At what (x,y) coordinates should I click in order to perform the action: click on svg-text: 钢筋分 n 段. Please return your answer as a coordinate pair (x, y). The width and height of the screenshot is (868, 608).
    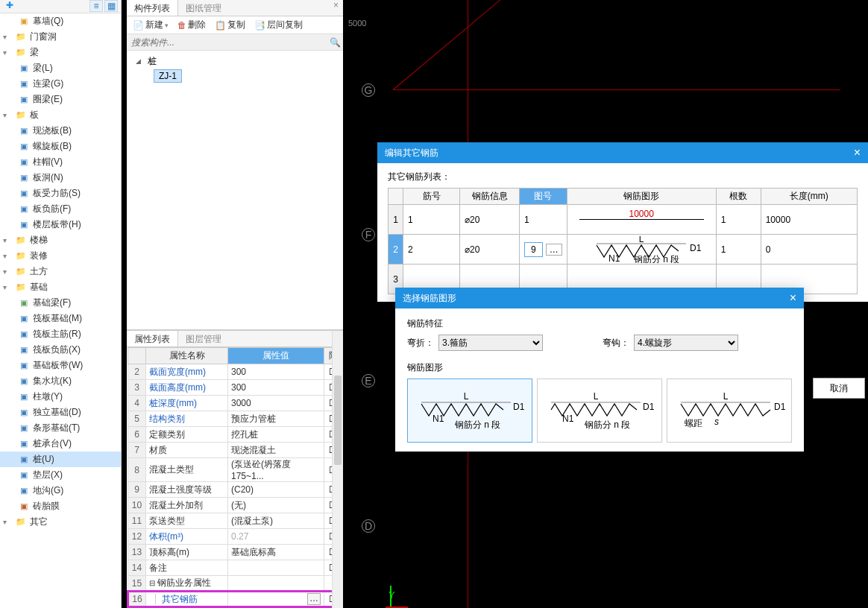
    Looking at the image, I should click on (656, 259).